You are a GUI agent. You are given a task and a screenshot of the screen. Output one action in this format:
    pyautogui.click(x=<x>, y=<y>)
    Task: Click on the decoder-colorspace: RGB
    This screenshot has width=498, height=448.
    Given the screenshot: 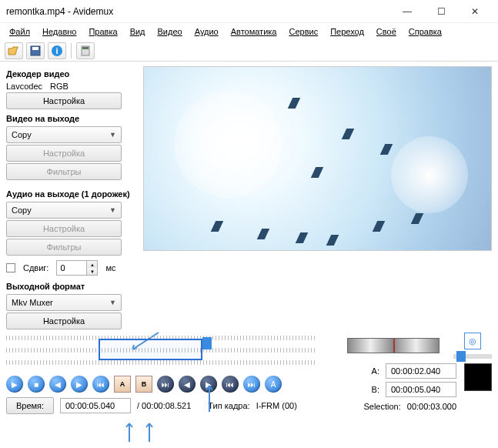 What is the action you would take?
    pyautogui.click(x=59, y=86)
    